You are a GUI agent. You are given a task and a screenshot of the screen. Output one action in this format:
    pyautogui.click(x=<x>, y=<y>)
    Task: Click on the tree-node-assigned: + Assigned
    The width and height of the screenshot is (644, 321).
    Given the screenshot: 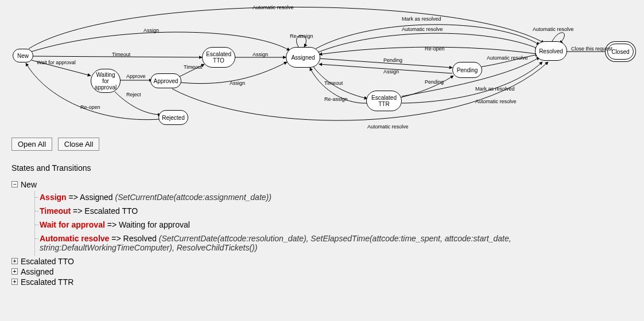 What is the action you would take?
    pyautogui.click(x=312, y=272)
    